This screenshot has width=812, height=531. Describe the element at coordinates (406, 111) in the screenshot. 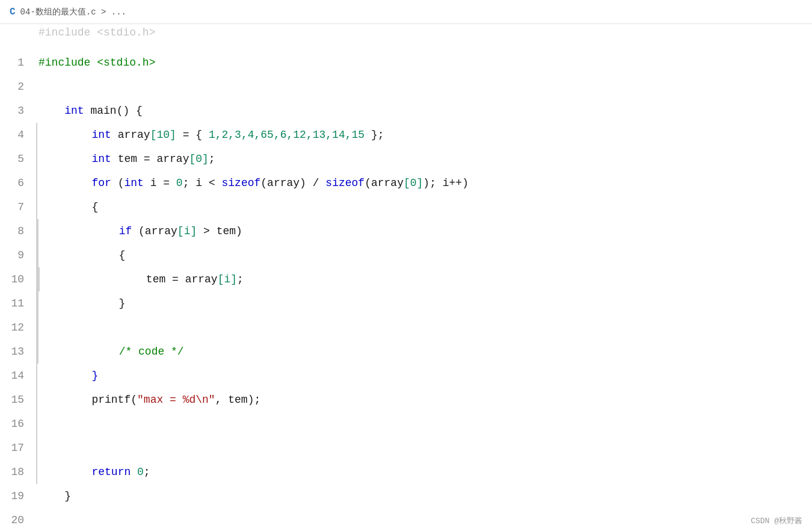

I see `code-line: 3 int main() {` at that location.